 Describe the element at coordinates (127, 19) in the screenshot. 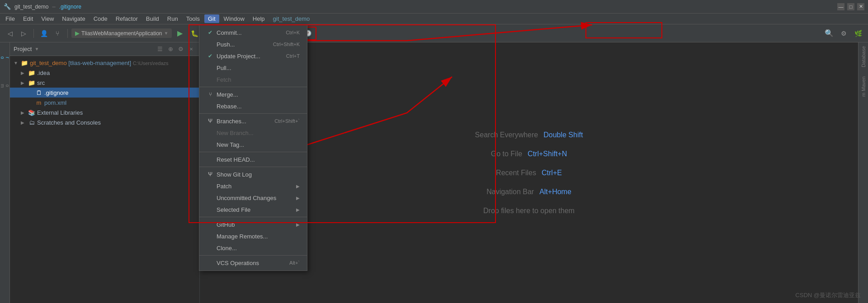

I see `menu-refactor: Refactor` at that location.